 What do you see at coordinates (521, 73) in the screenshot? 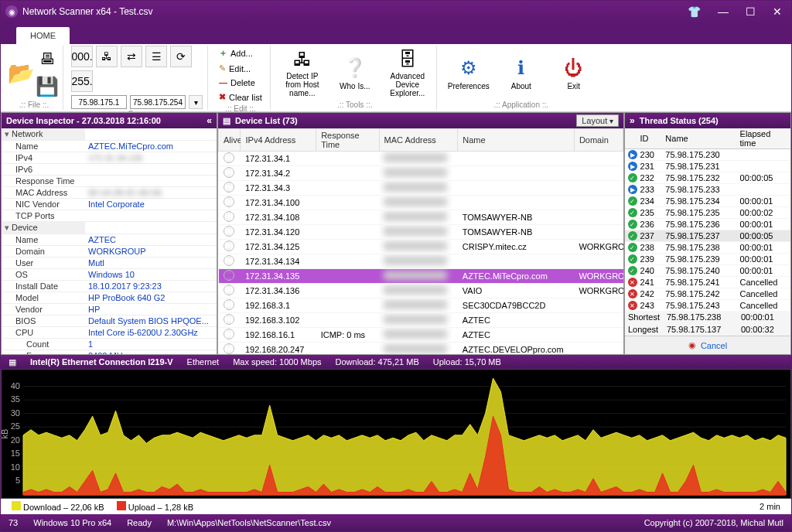
I see `about-button: ℹAbout` at bounding box center [521, 73].